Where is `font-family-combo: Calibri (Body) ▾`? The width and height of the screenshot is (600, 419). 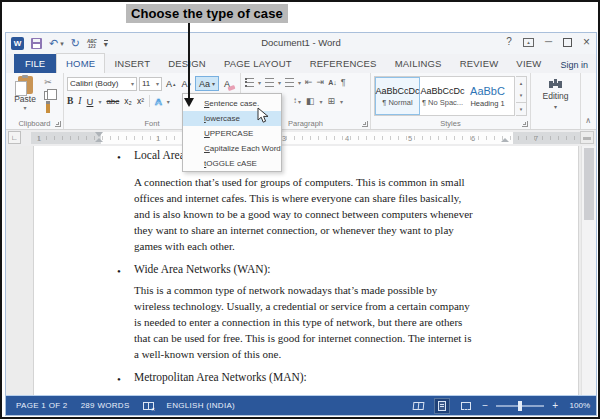 font-family-combo: Calibri (Body) ▾ is located at coordinates (102, 84).